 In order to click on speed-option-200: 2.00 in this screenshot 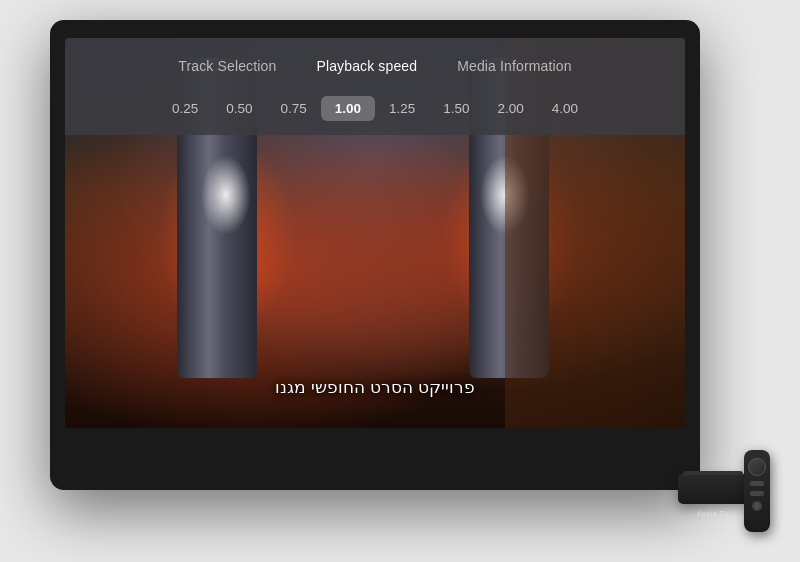, I will do `click(511, 108)`.